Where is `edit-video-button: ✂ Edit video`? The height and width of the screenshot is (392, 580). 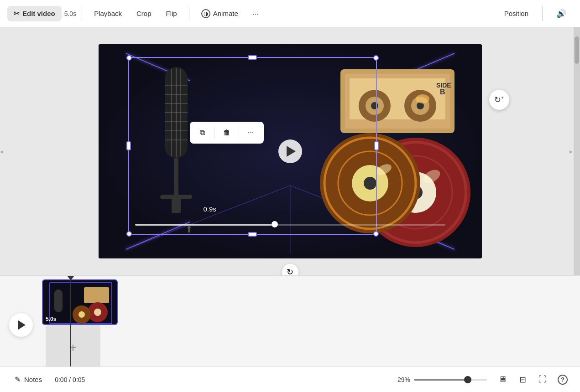
edit-video-button: ✂ Edit video is located at coordinates (35, 14).